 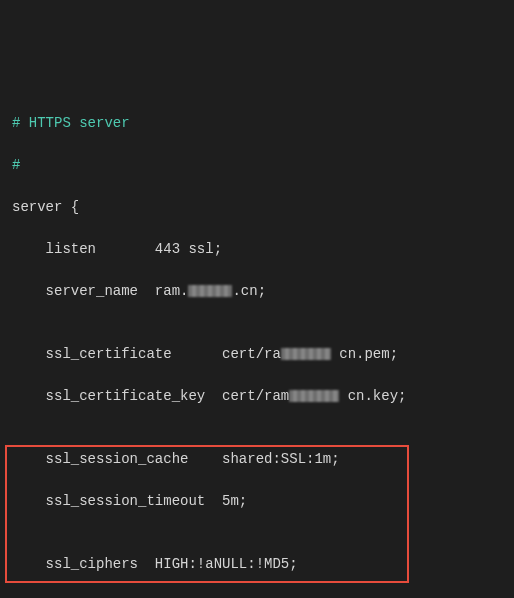 I want to click on comment-line: # HTTPS server, so click(x=257, y=124).